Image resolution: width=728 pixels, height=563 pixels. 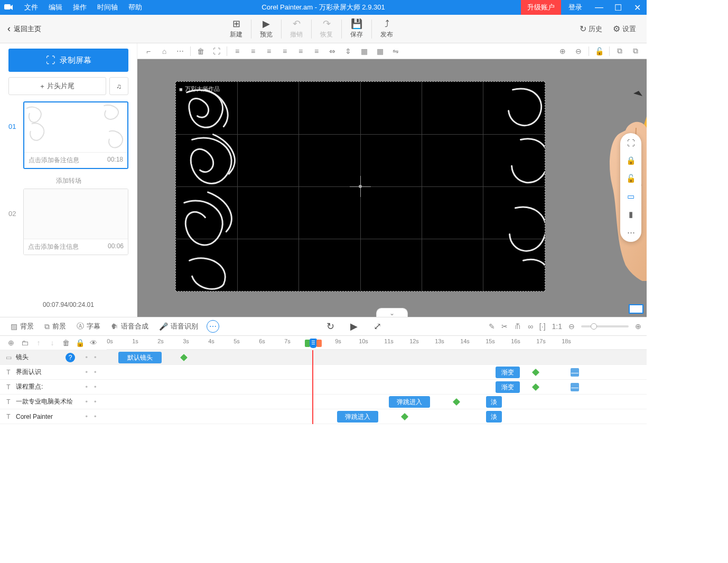 What do you see at coordinates (108, 7) in the screenshot?
I see `menu-timeline: 时间轴` at bounding box center [108, 7].